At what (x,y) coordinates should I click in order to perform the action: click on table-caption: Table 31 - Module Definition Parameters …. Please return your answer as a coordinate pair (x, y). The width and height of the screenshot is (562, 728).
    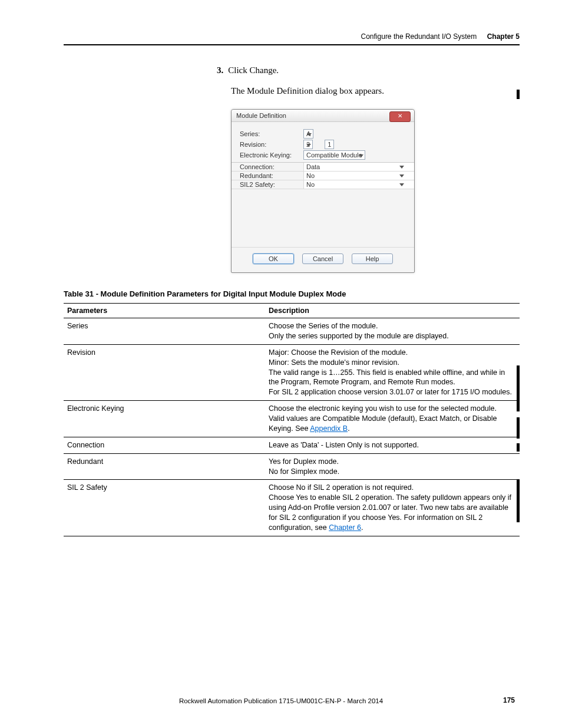
    Looking at the image, I should click on (292, 294).